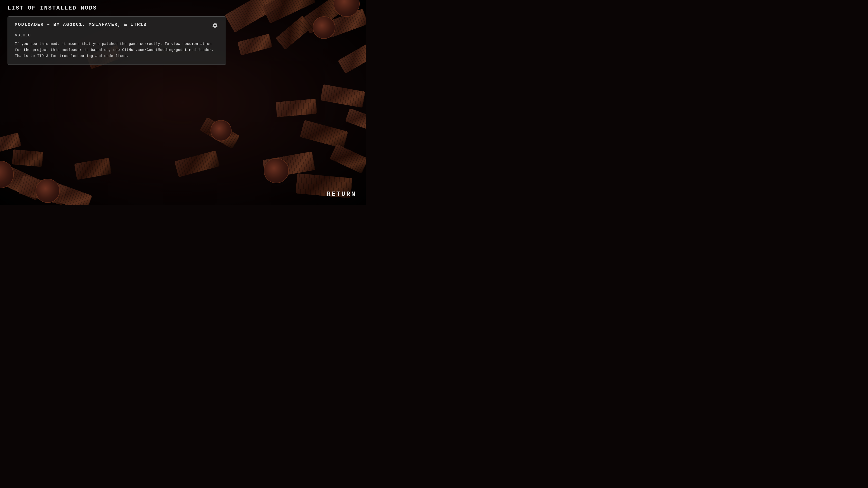 This screenshot has width=868, height=488. Describe the element at coordinates (81, 25) in the screenshot. I see `mod-title: MODLOADER – BY AGO061, MSLAFAVER, & ITR1…` at that location.